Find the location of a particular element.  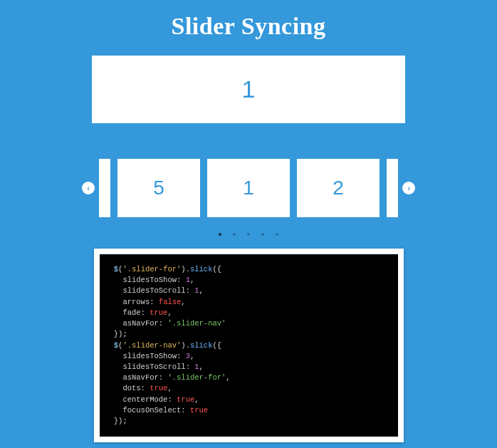

nav-slide: 2 is located at coordinates (338, 188).